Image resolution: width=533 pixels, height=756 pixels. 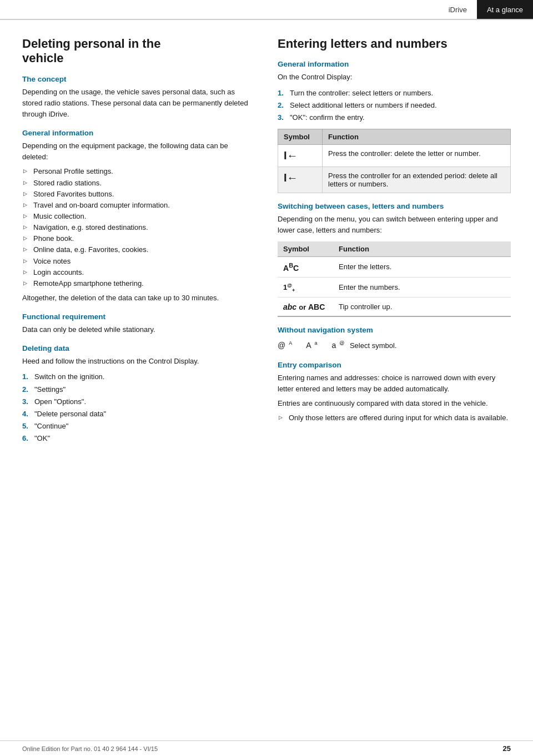 What do you see at coordinates (139, 414) in the screenshot?
I see `step-item: 4."Delete personal data"` at bounding box center [139, 414].